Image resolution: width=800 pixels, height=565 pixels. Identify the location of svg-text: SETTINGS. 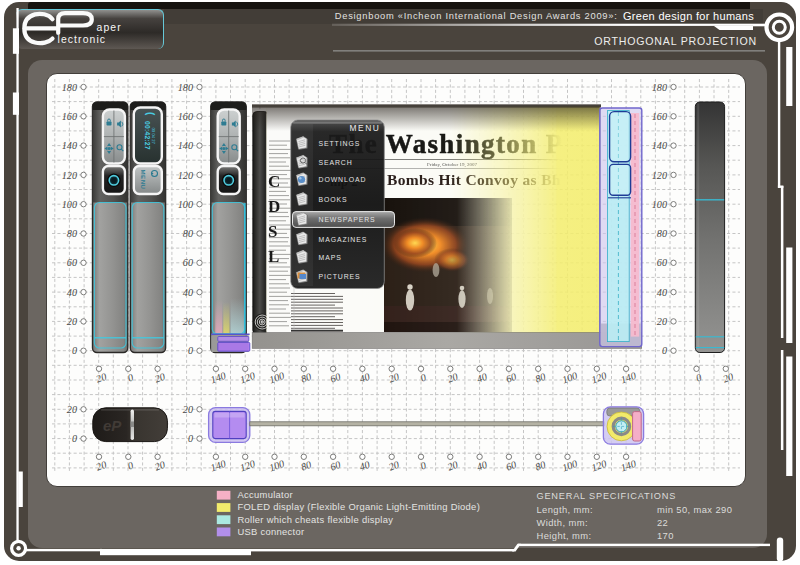
(340, 144).